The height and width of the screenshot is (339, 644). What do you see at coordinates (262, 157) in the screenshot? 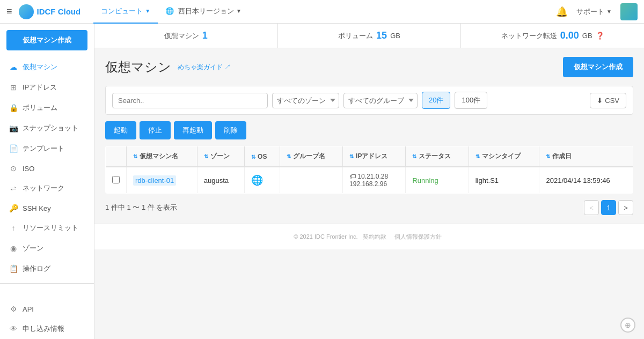
I see `th-os: ⇅OS` at bounding box center [262, 157].